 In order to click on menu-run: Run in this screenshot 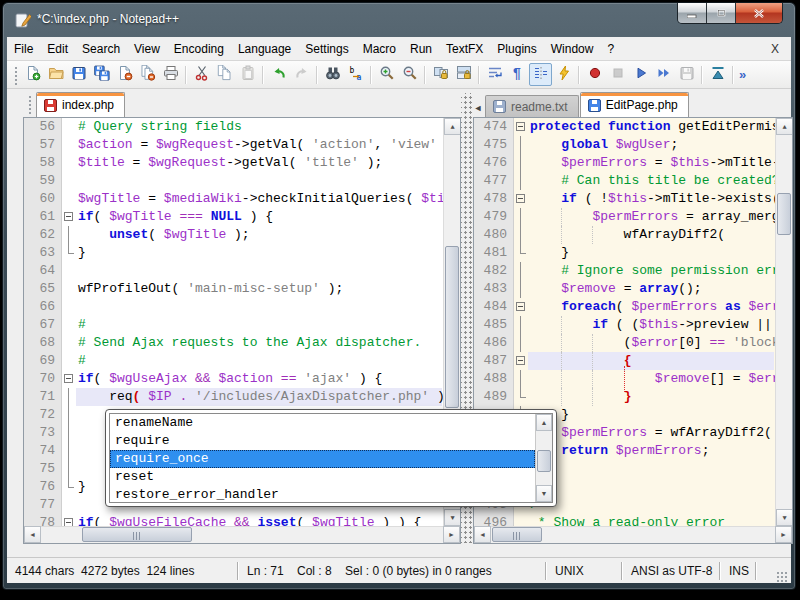, I will do `click(421, 49)`.